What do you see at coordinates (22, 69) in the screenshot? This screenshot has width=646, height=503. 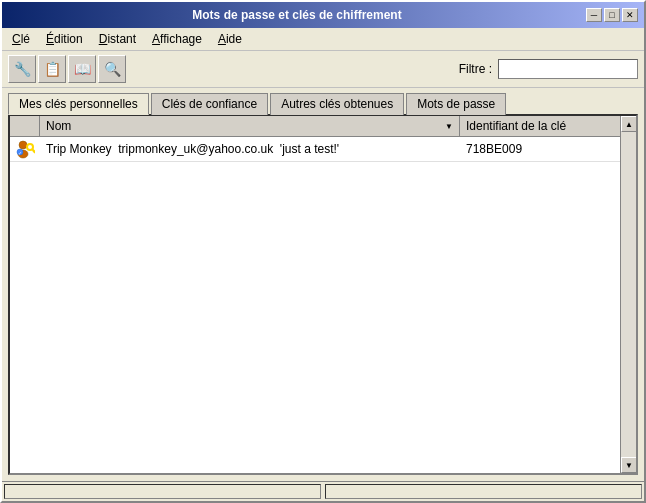 I see `wrench-icon: 🔧` at bounding box center [22, 69].